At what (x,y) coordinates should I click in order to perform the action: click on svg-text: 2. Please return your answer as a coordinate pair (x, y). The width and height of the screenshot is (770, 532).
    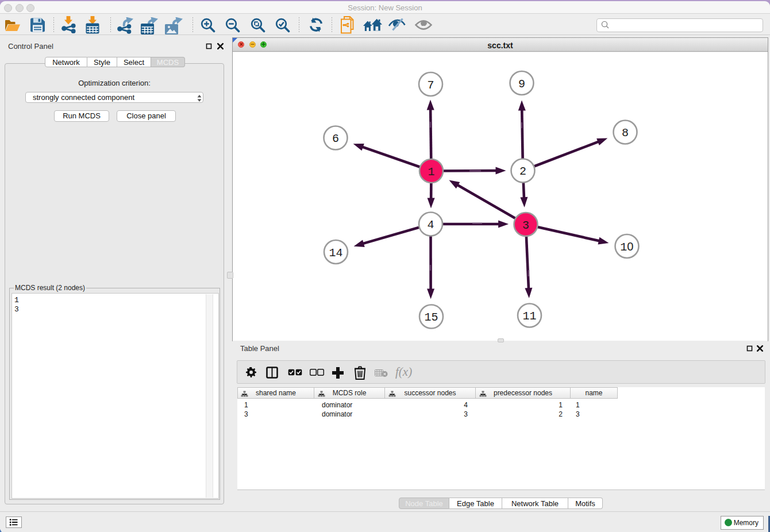
    Looking at the image, I should click on (523, 171).